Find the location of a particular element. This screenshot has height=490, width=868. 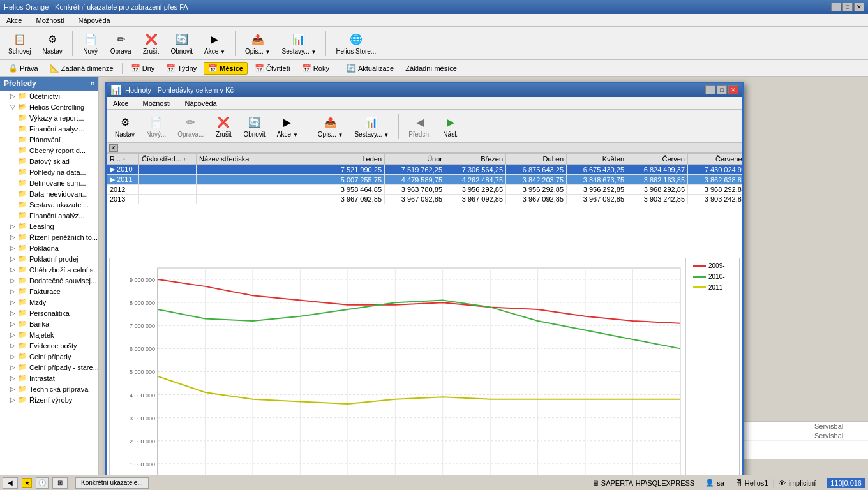

sidebar-item-mzdy: ▷ 📁 Mzdy is located at coordinates (49, 302).